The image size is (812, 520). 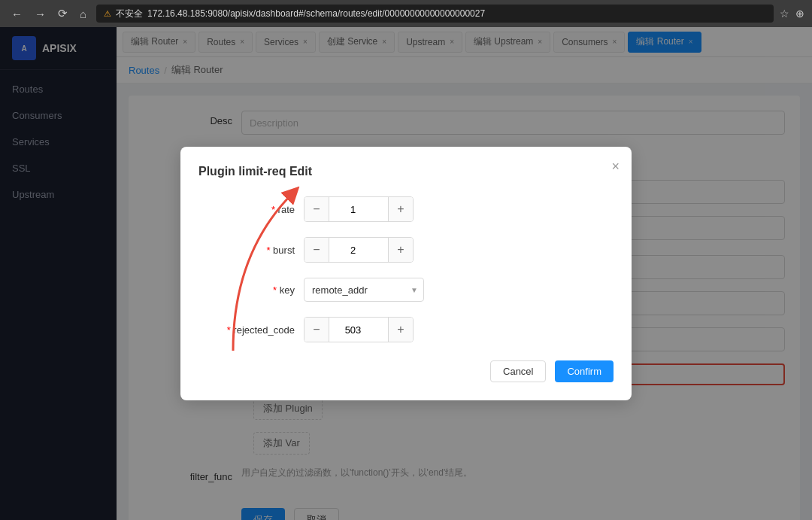 What do you see at coordinates (49, 14) in the screenshot?
I see `browser-nav: ← → ⟳ ⌂` at bounding box center [49, 14].